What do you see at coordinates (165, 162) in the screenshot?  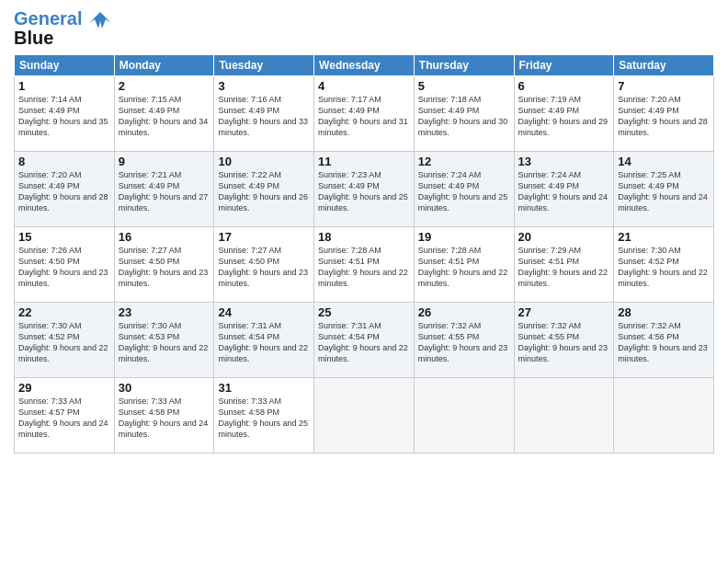 I see `day-number: 9` at bounding box center [165, 162].